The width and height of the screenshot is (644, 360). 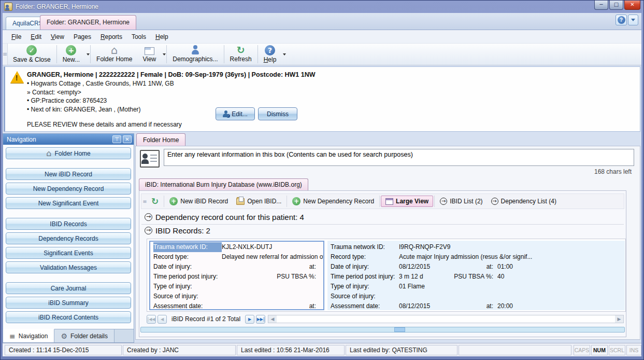 I want to click on person-info-icon: i, so click(x=226, y=114).